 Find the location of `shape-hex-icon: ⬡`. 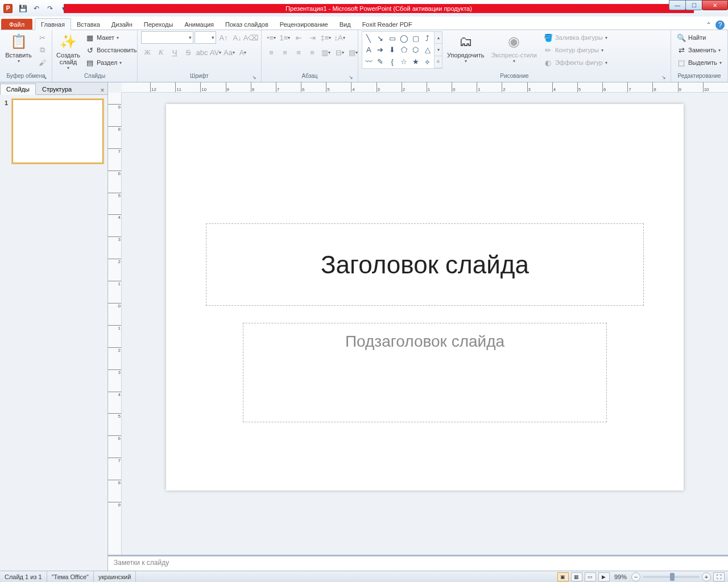

shape-hex-icon: ⬡ is located at coordinates (416, 50).